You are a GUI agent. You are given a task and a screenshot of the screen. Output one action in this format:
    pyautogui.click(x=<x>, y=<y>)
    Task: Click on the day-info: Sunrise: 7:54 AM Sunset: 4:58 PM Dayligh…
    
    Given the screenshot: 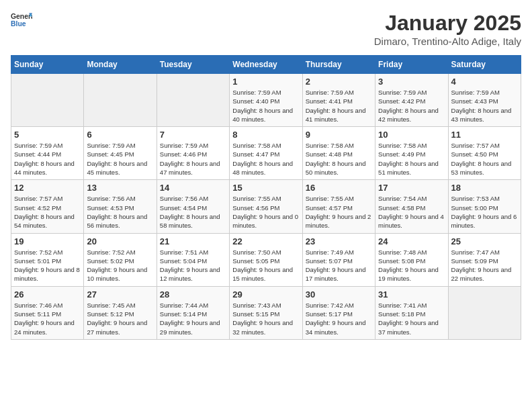 What is the action you would take?
    pyautogui.click(x=411, y=212)
    